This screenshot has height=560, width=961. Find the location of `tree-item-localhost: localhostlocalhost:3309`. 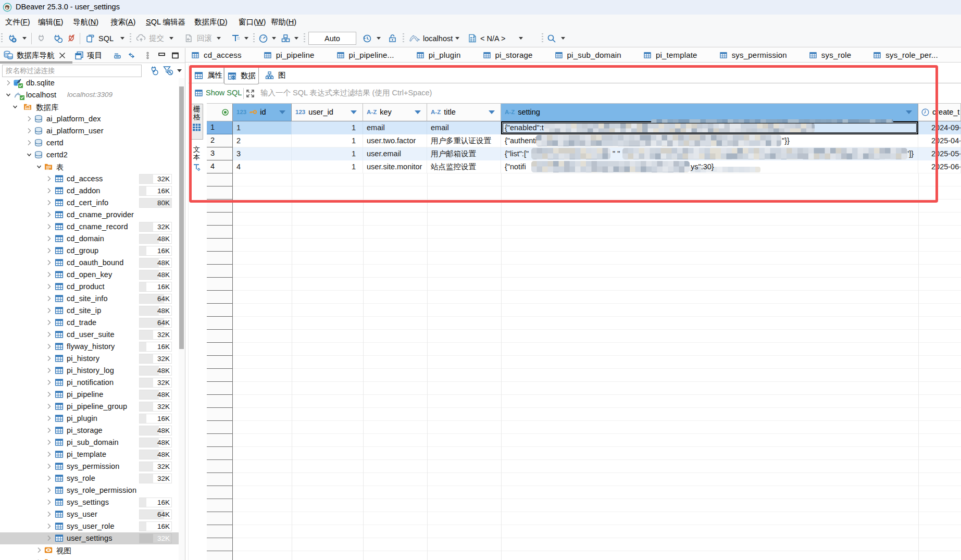

tree-item-localhost: localhostlocalhost:3309 is located at coordinates (90, 95).